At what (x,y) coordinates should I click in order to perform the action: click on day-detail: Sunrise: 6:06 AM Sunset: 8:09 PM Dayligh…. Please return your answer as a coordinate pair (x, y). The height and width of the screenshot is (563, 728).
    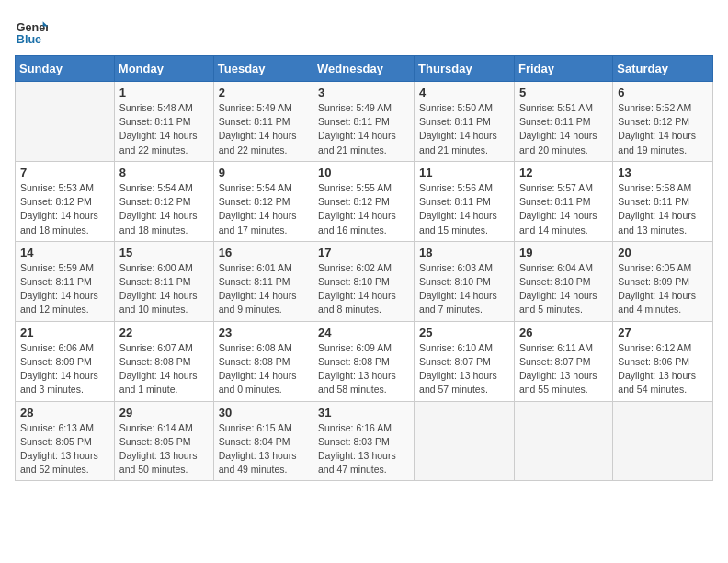
    Looking at the image, I should click on (64, 370).